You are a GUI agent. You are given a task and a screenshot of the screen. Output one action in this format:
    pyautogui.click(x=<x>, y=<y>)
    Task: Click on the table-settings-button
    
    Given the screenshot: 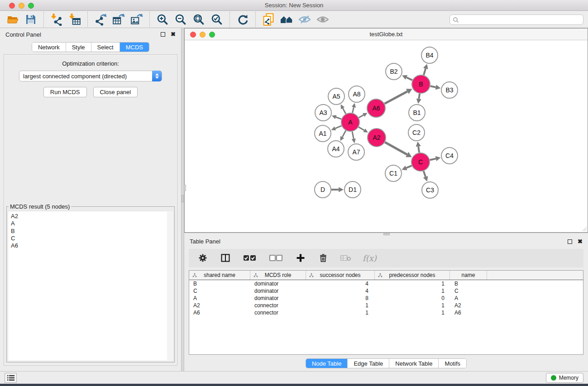 What is the action you would take?
    pyautogui.click(x=203, y=258)
    